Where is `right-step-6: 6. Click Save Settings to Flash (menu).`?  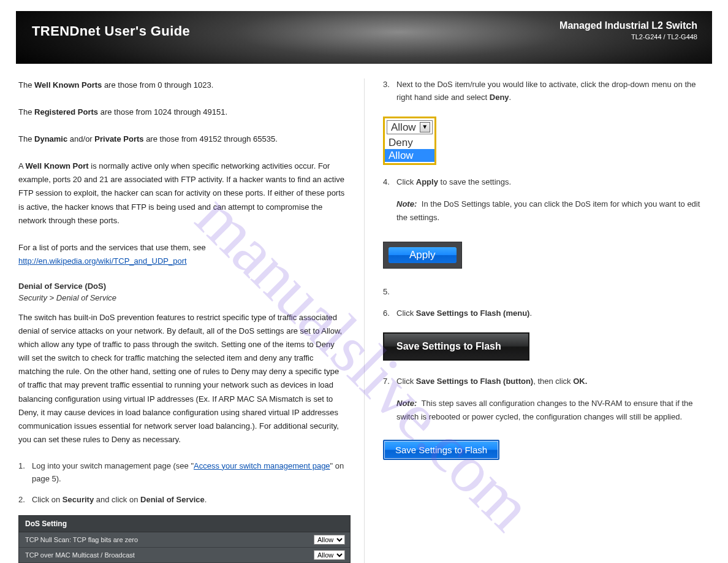
right-step-6: 6. Click Save Settings to Flash (menu). is located at coordinates (547, 314).